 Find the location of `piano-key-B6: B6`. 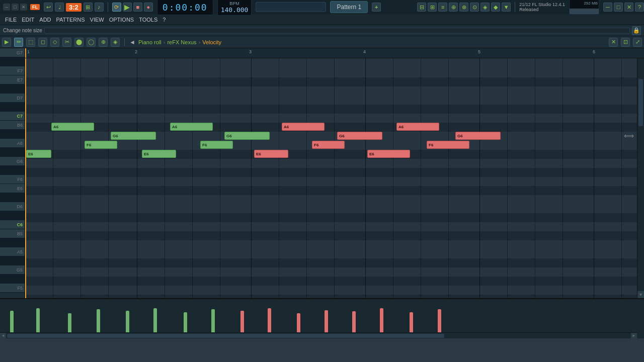

piano-key-B6: B6 is located at coordinates (12, 125).